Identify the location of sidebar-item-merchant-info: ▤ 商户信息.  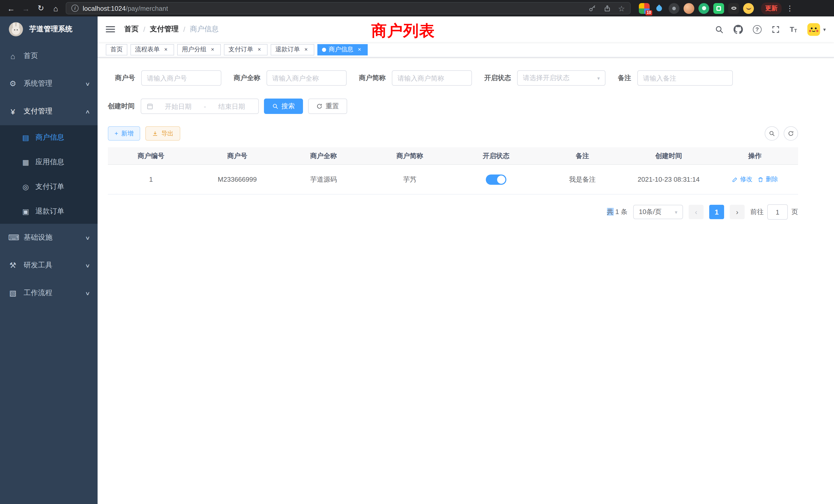
(49, 137).